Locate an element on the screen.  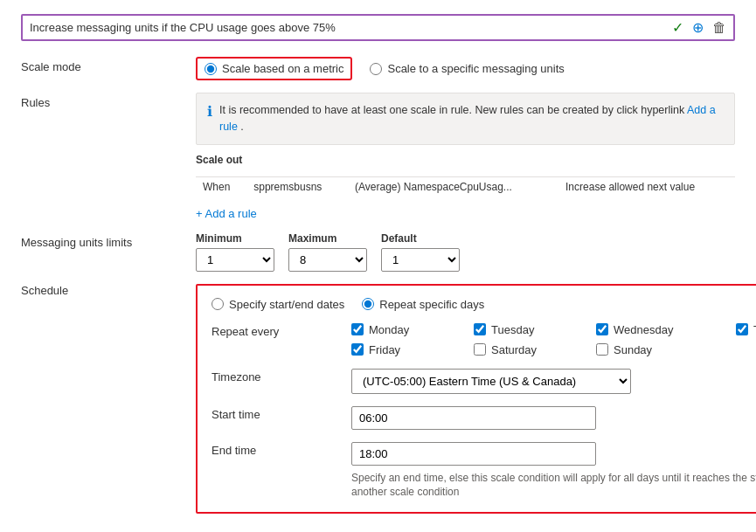
checkbox-tuesday is located at coordinates (480, 329).